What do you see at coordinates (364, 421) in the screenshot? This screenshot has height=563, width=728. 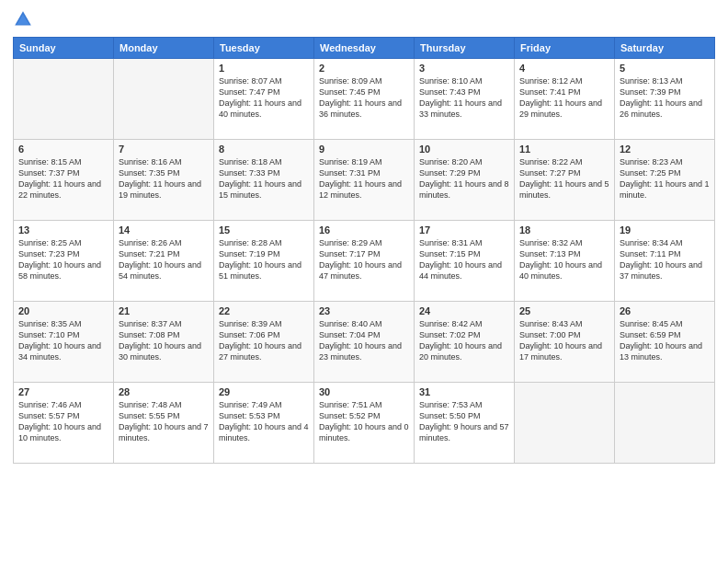 I see `cell-info: Sunrise: 7:51 AMSunset: 5:52 PMDaylight:…` at bounding box center [364, 421].